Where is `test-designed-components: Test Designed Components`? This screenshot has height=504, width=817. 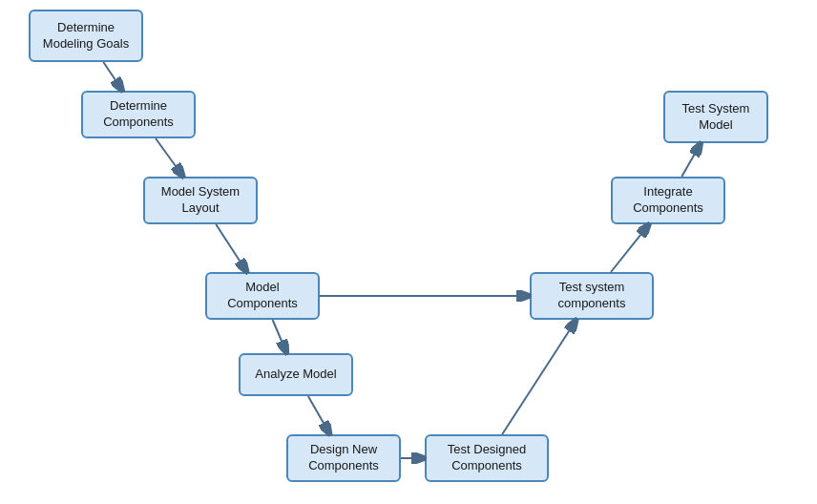 test-designed-components: Test Designed Components is located at coordinates (487, 458).